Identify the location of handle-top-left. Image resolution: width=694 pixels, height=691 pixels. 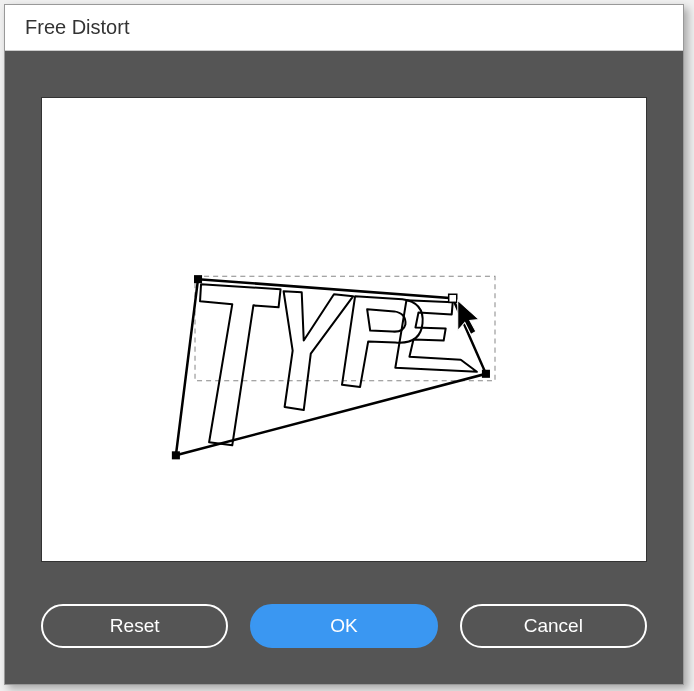
(198, 279).